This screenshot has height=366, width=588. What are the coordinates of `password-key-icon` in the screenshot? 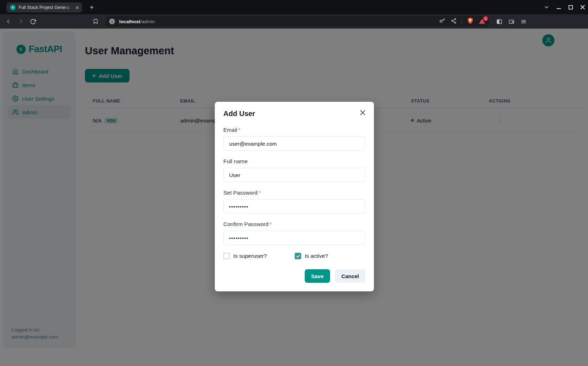 It's located at (442, 21).